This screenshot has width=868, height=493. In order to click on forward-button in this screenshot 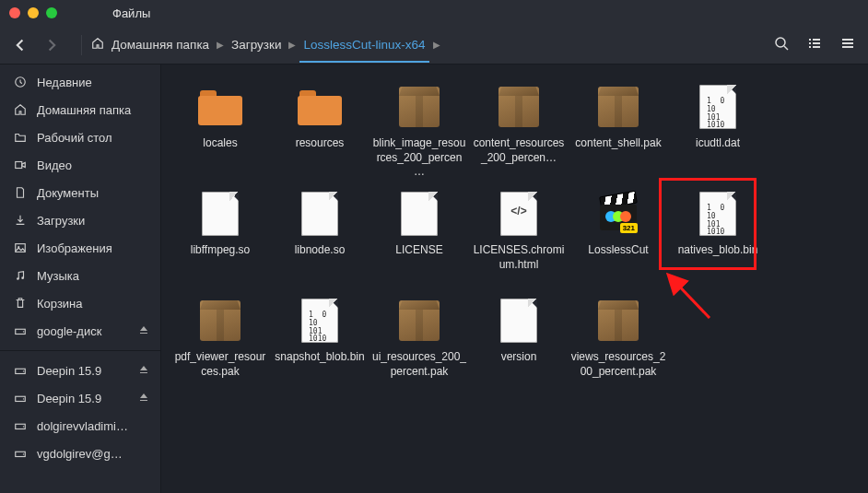, I will do `click(51, 45)`.